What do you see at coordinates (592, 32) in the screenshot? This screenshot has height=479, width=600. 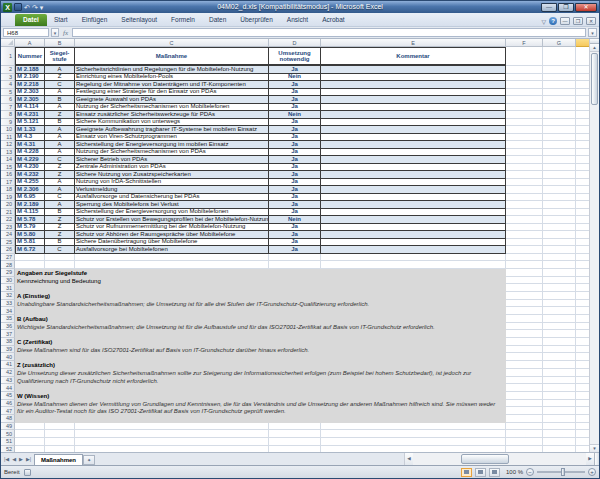 I see `formula-expand-icon: ▾` at bounding box center [592, 32].